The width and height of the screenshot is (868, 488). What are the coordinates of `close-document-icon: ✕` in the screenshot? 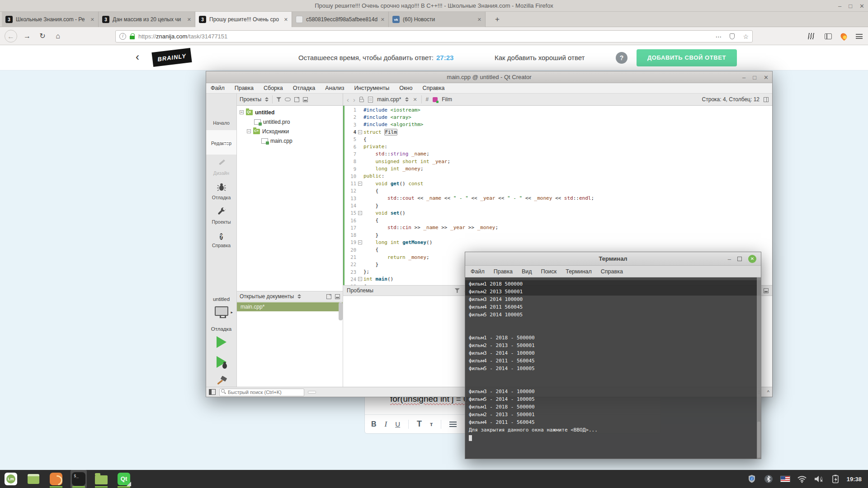 It's located at (415, 99).